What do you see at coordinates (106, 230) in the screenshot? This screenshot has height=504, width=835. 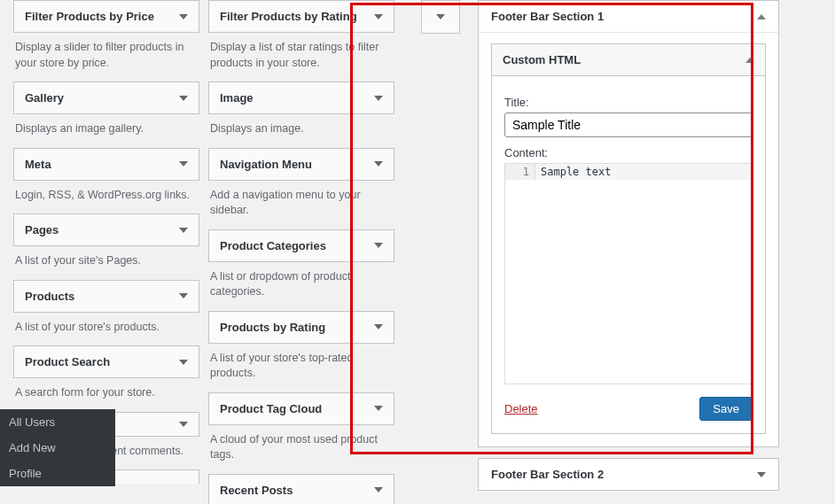 I see `widget-header: Pages` at bounding box center [106, 230].